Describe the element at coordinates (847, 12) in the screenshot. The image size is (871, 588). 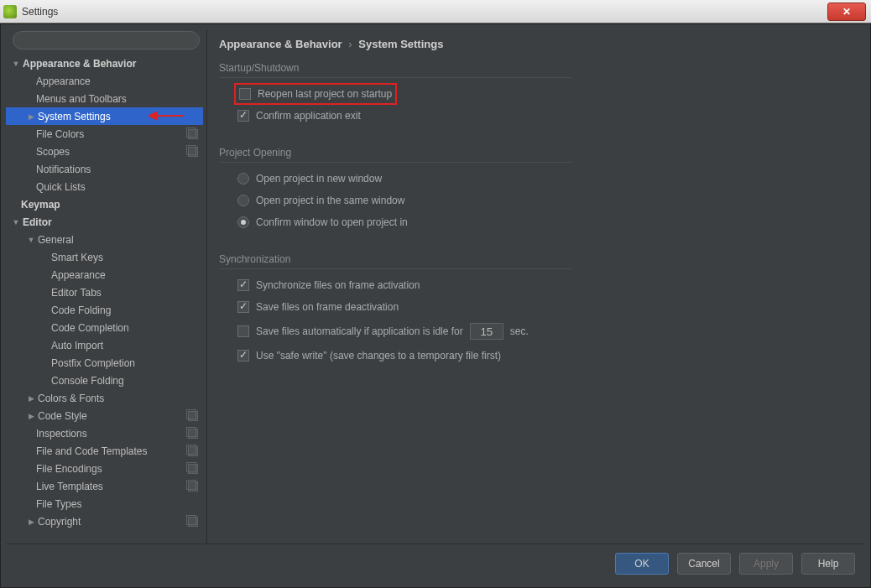
I see `window-close-button: ✕` at that location.